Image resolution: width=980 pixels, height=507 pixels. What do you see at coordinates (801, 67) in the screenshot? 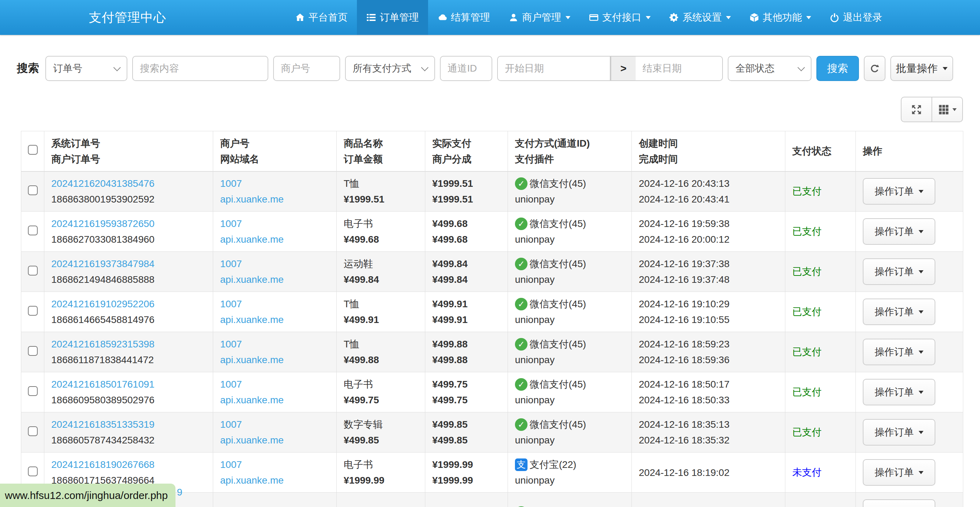
I see `chevron-down-icon` at bounding box center [801, 67].